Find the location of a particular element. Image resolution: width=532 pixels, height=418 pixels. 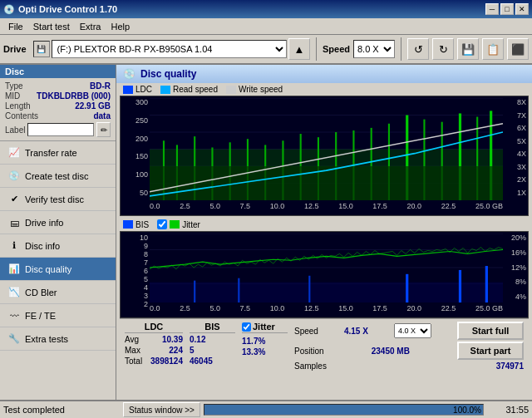

disc-info-icon: ℹ is located at coordinates (14, 246).